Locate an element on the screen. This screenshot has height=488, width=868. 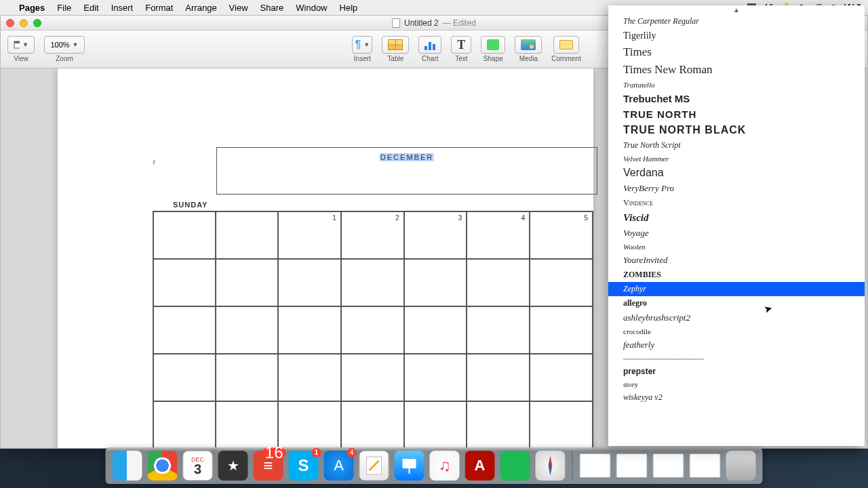
minimize-button is located at coordinates (24, 23).